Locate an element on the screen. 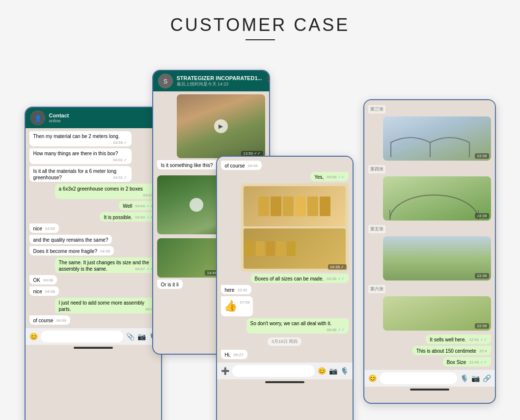 This screenshot has width=520, height=420. msg-6: It is possible. 04:04 ✓✓ is located at coordinates (128, 217).